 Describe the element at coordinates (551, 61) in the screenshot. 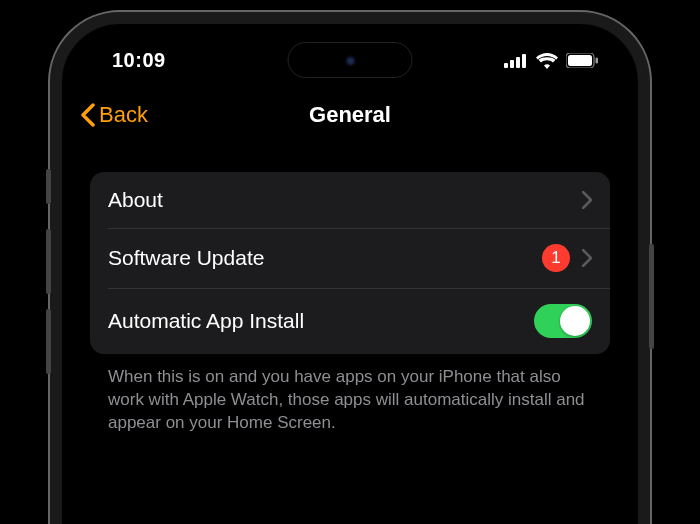

I see `status-icons` at that location.